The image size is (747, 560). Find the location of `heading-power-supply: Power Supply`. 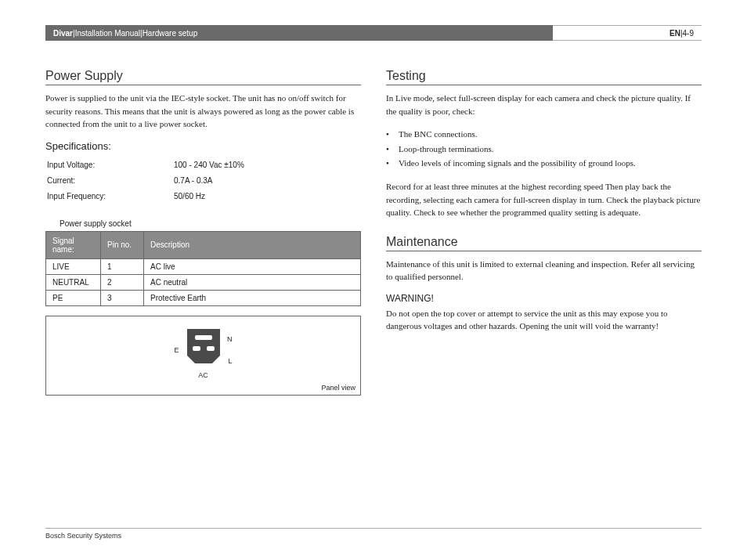

heading-power-supply: Power Supply is located at coordinates (204, 77).